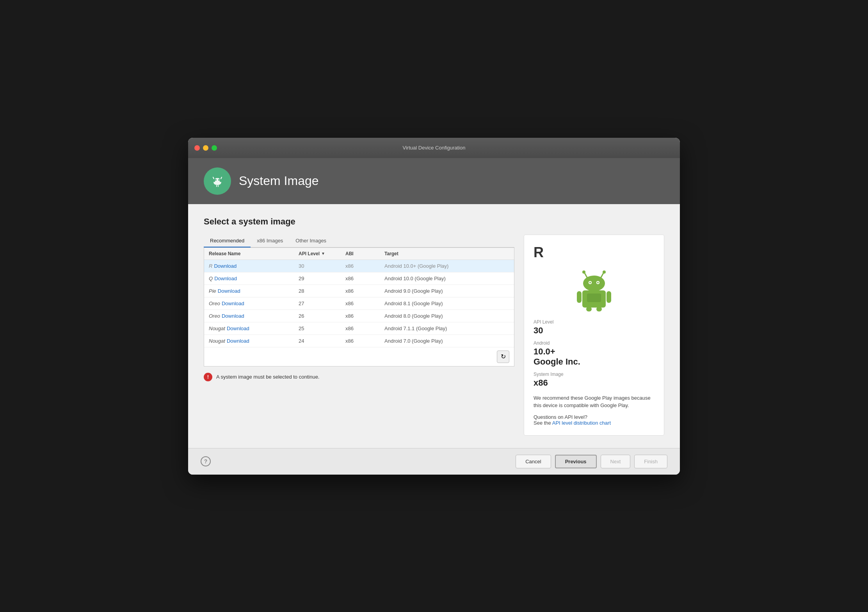 This screenshot has width=868, height=612. Describe the element at coordinates (268, 377) in the screenshot. I see `warning-message: A system image must be selected to conti…` at that location.